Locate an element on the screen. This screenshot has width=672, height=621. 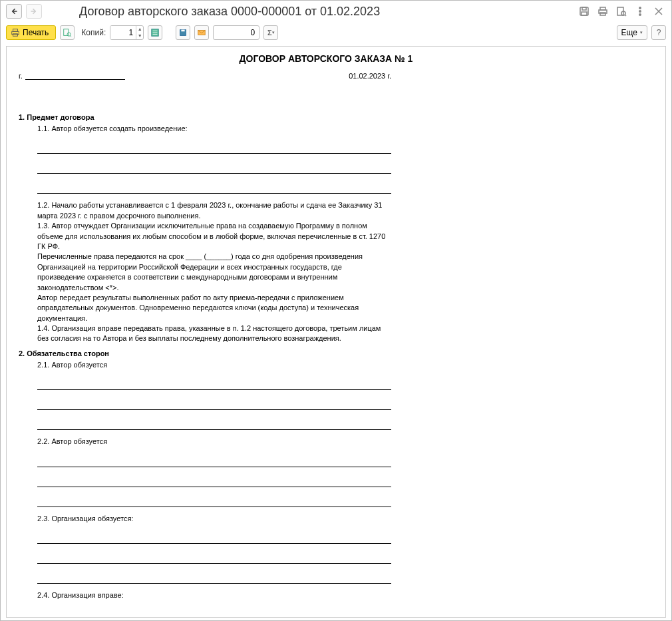
section-2-heading: 2. Обязательства сторон is located at coordinates (326, 353).